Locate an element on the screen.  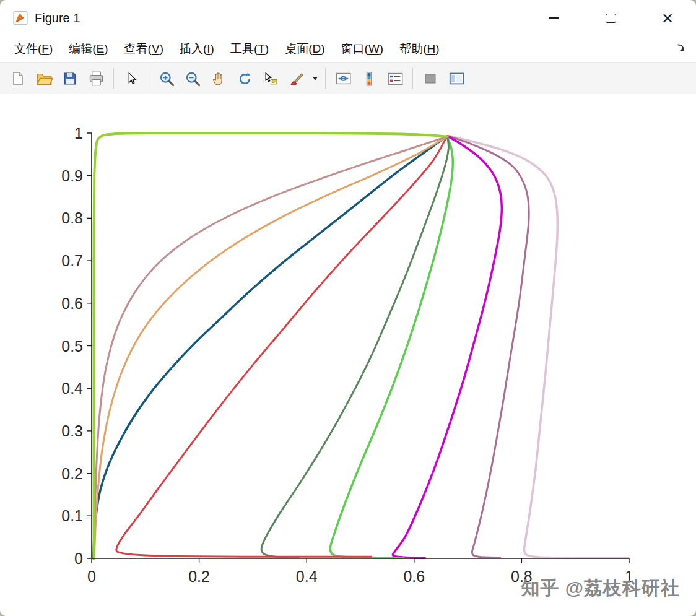
insert-legend-button is located at coordinates (395, 79).